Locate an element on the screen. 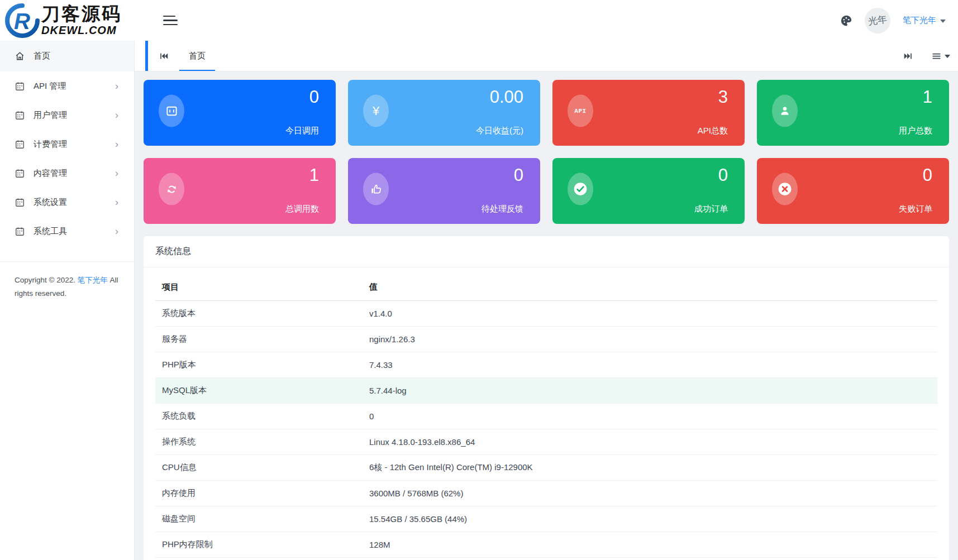 The width and height of the screenshot is (958, 560). avatar-text: 光年 is located at coordinates (878, 21).